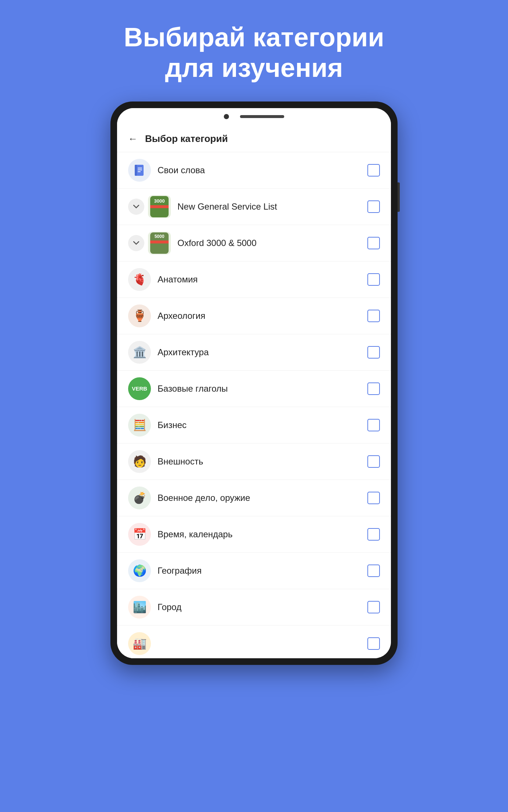 This screenshot has width=508, height=812. Describe the element at coordinates (140, 170) in the screenshot. I see `category-icon` at that location.